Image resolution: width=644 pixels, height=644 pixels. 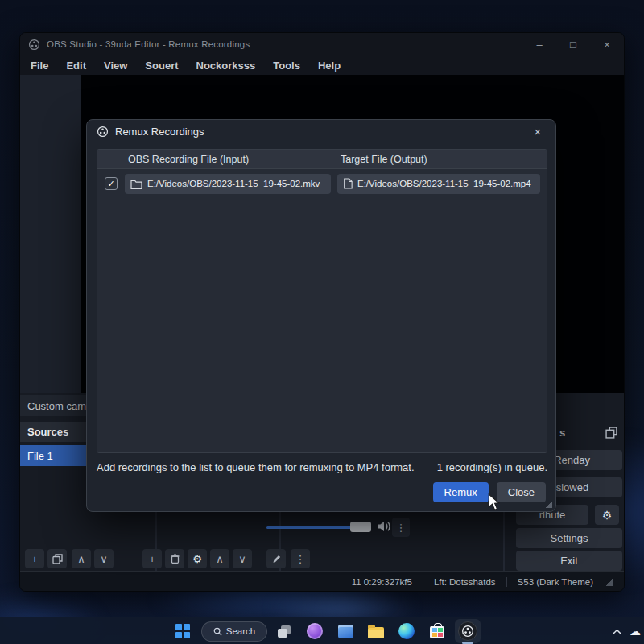 What do you see at coordinates (361, 526) in the screenshot?
I see `volume-slider-handle` at bounding box center [361, 526].